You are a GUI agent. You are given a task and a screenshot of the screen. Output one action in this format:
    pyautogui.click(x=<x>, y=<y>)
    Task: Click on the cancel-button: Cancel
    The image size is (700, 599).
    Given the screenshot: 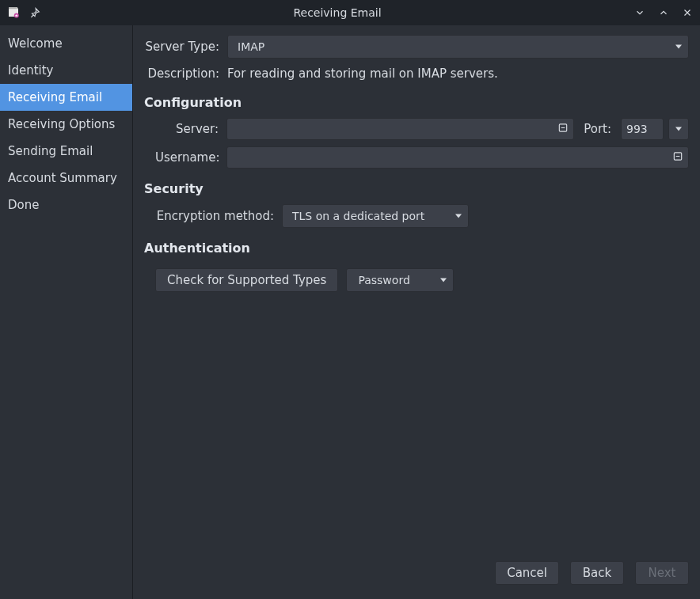 What is the action you would take?
    pyautogui.click(x=527, y=573)
    